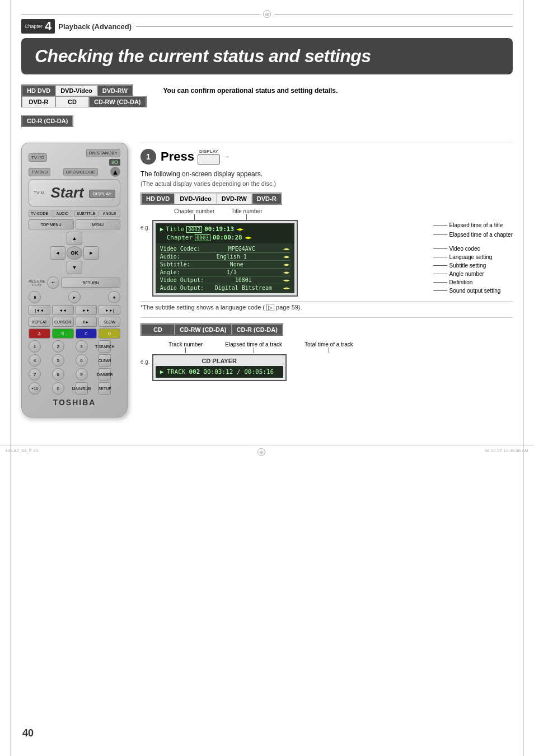 The width and height of the screenshot is (534, 756). Describe the element at coordinates (63, 322) in the screenshot. I see `cursor-button: CURSOR` at that location.